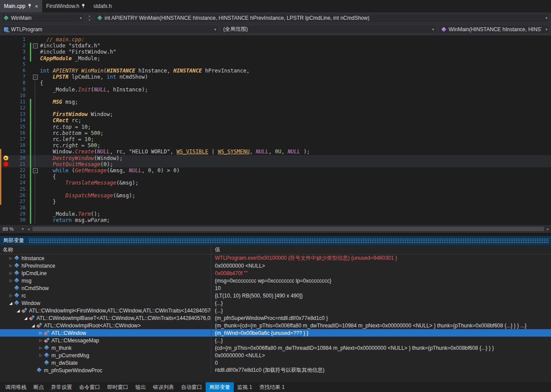  What do you see at coordinates (276, 280) in the screenshot?
I see `locals-row: ▷msg{msg=0xcccccccc wp=0xcccccccc lp=0xc…` at bounding box center [276, 280].